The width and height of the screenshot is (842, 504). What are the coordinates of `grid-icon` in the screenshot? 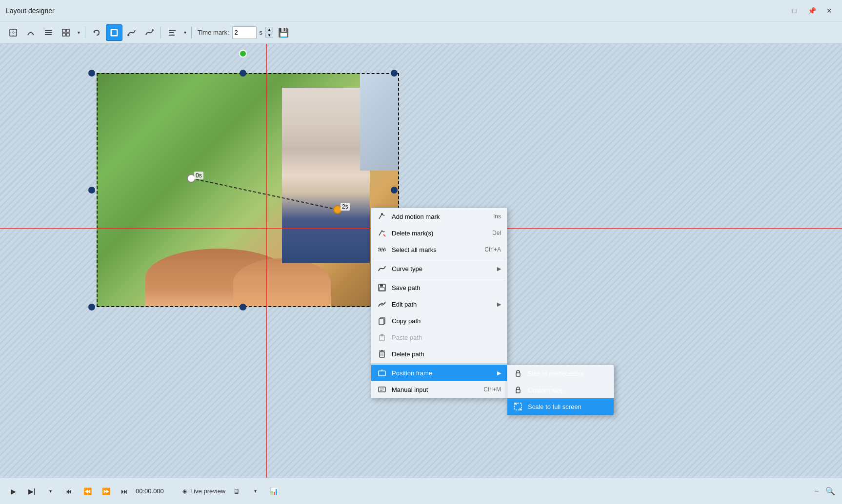 It's located at (66, 33).